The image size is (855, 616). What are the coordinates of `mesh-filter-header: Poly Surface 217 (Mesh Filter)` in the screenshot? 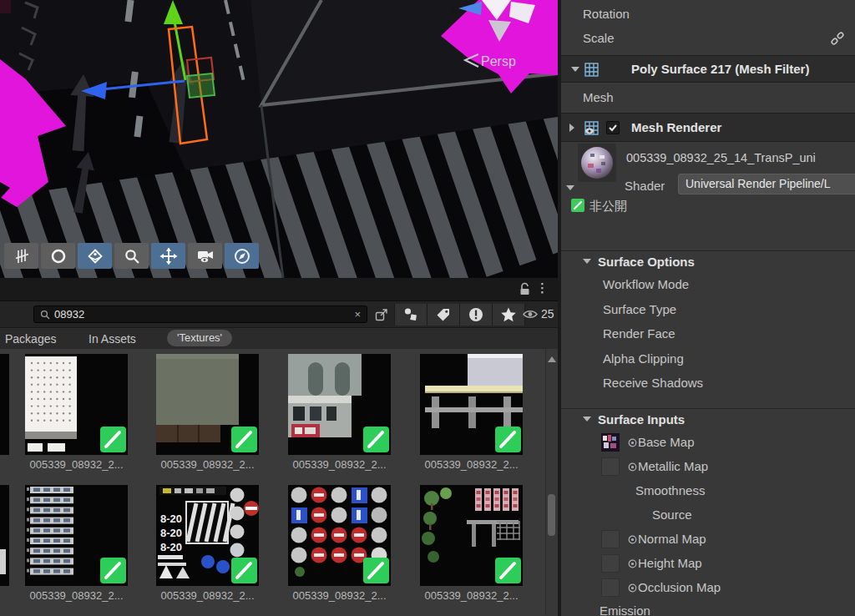 It's located at (708, 68).